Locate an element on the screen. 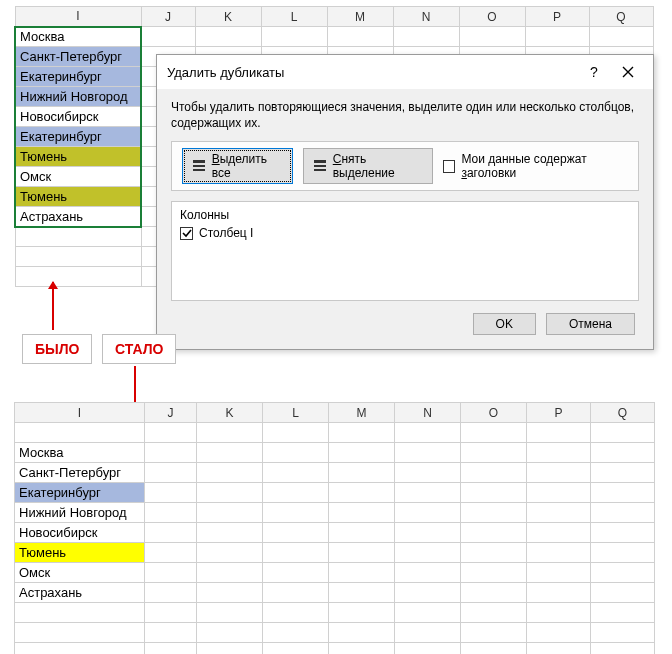  close-button is located at coordinates (628, 72).